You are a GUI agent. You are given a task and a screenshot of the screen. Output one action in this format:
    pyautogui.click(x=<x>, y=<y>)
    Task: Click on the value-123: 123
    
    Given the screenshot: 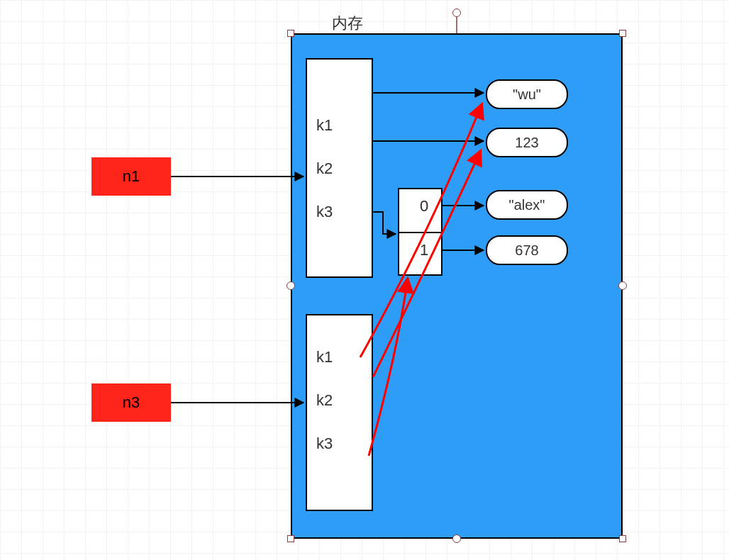 What is the action you would take?
    pyautogui.click(x=527, y=142)
    